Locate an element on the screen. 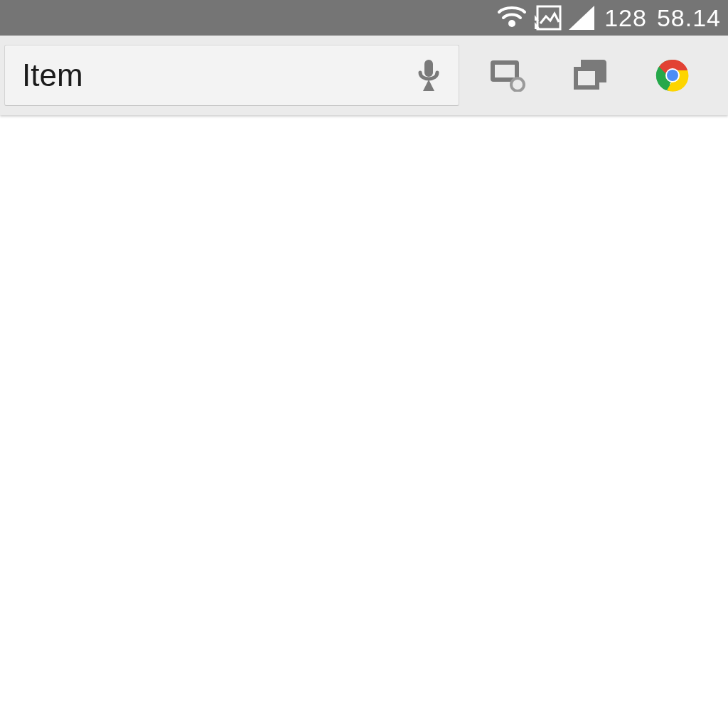 This screenshot has width=728, height=728. omnibox-text: Item is located at coordinates (218, 75).